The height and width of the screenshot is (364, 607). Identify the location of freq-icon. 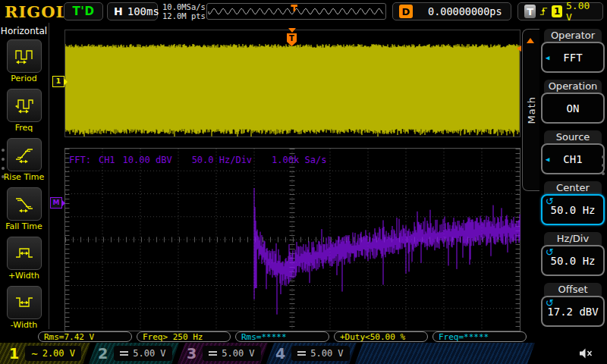
(24, 105).